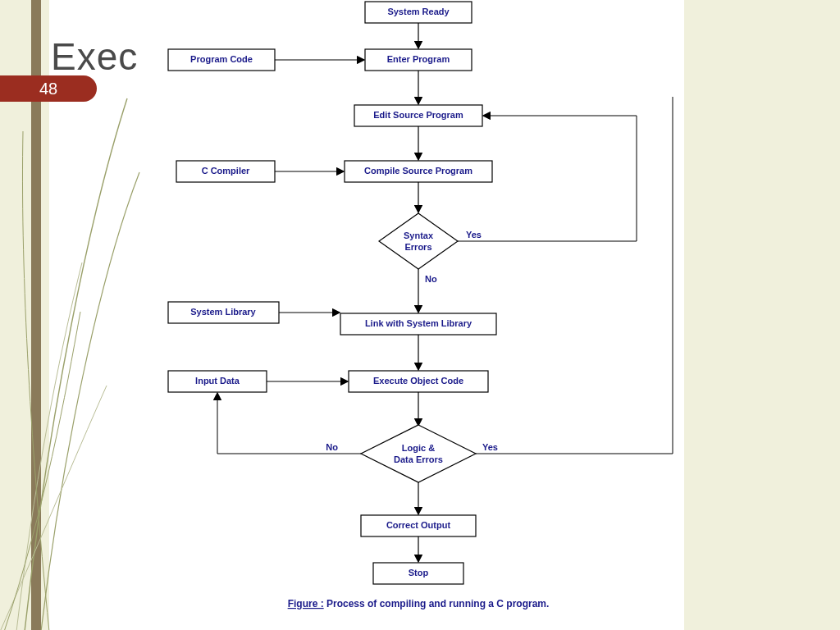  I want to click on label-logic-errors-2: Data Errors, so click(418, 459).